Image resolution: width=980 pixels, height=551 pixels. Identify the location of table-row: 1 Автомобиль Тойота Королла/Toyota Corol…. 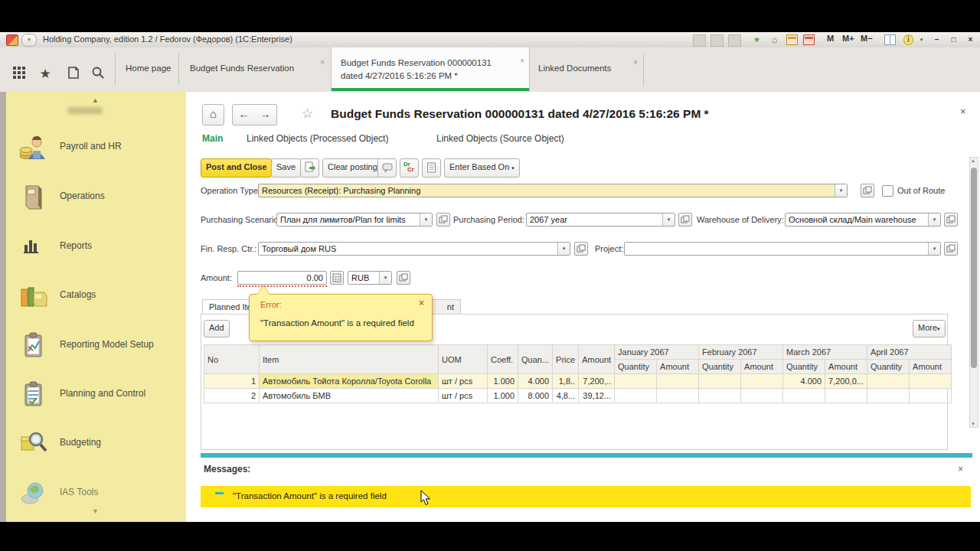
(578, 381).